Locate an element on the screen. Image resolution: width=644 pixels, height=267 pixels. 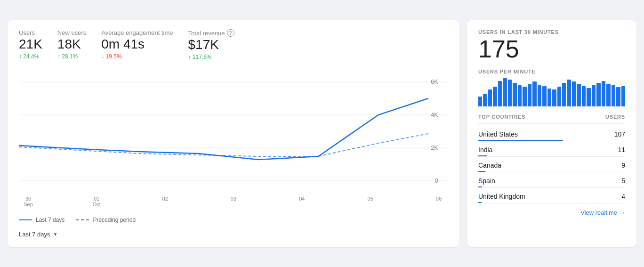
metric-change-3: 117.6% is located at coordinates (211, 57).